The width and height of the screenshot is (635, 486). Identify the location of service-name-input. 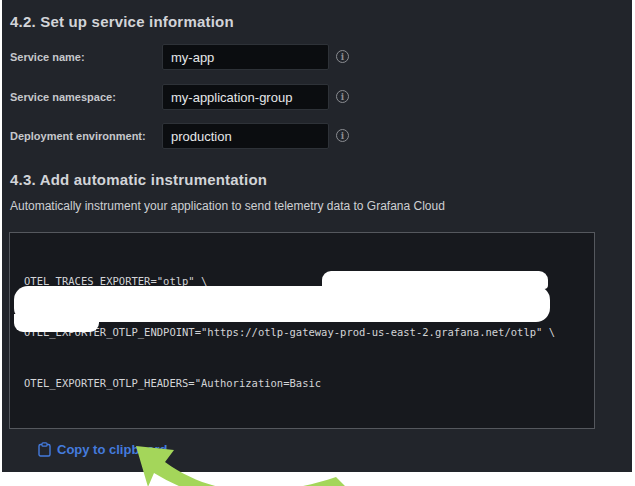
(246, 57).